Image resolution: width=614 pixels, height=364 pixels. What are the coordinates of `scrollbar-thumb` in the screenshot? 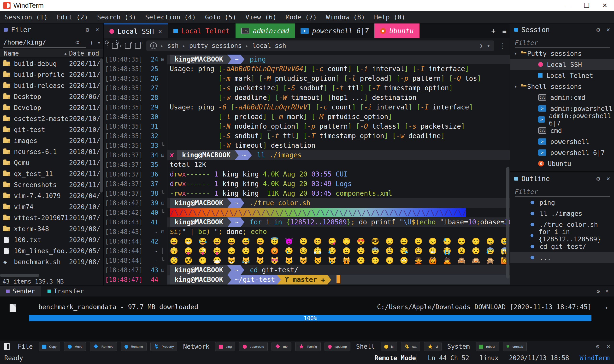 It's located at (20, 275).